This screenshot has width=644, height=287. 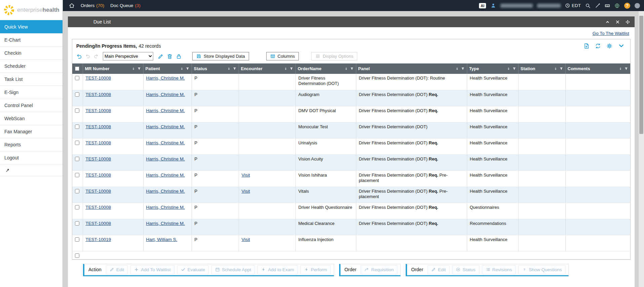 What do you see at coordinates (493, 5) in the screenshot?
I see `user-icon` at bounding box center [493, 5].